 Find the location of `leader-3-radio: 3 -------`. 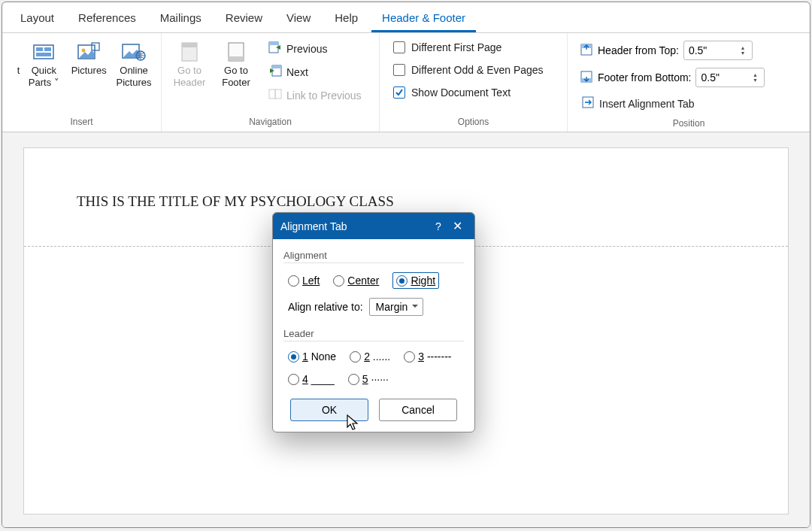

leader-3-radio: 3 ------- is located at coordinates (427, 357).